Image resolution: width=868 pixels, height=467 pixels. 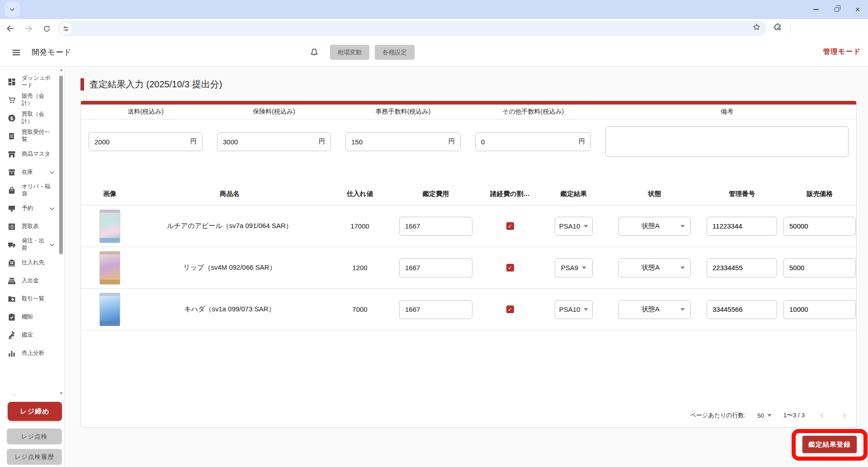 What do you see at coordinates (12, 10) in the screenshot?
I see `tab-search-button` at bounding box center [12, 10].